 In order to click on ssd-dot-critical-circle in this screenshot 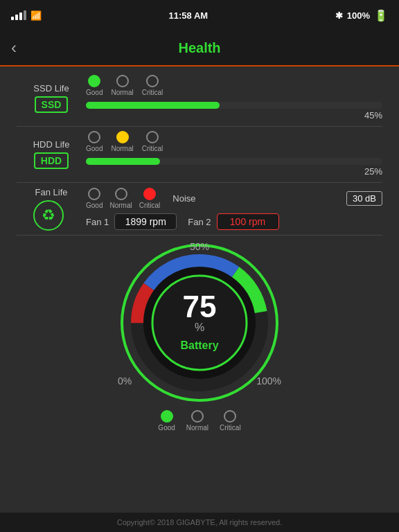, I will do `click(152, 81)`.